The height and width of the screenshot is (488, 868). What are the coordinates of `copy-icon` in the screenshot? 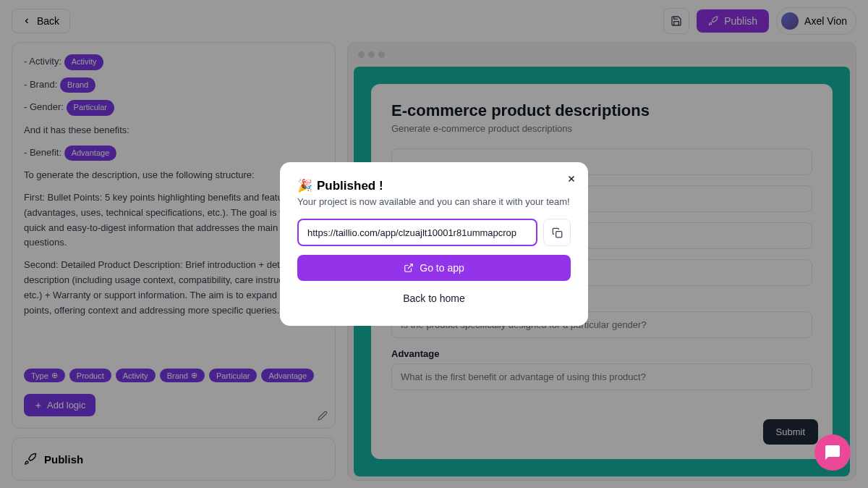 It's located at (557, 233).